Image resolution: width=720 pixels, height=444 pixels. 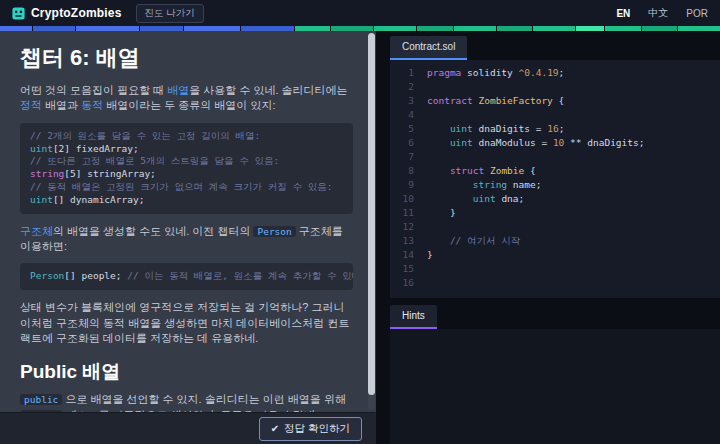 I want to click on logo: CryptoZombies, so click(x=67, y=13).